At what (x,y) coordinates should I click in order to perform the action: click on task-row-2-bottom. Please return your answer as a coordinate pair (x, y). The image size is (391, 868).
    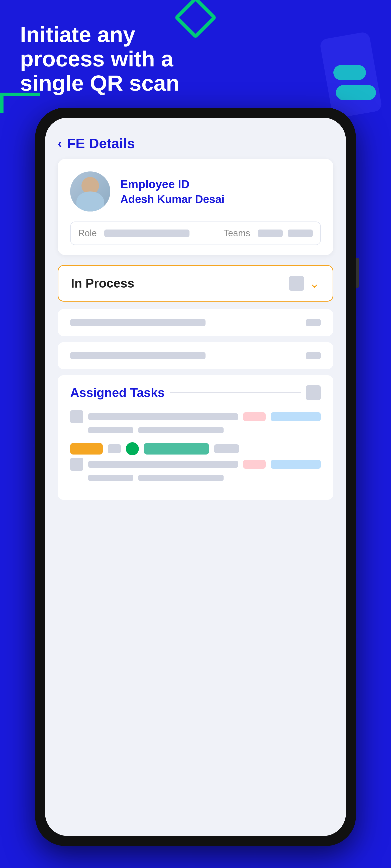
    Looking at the image, I should click on (196, 478).